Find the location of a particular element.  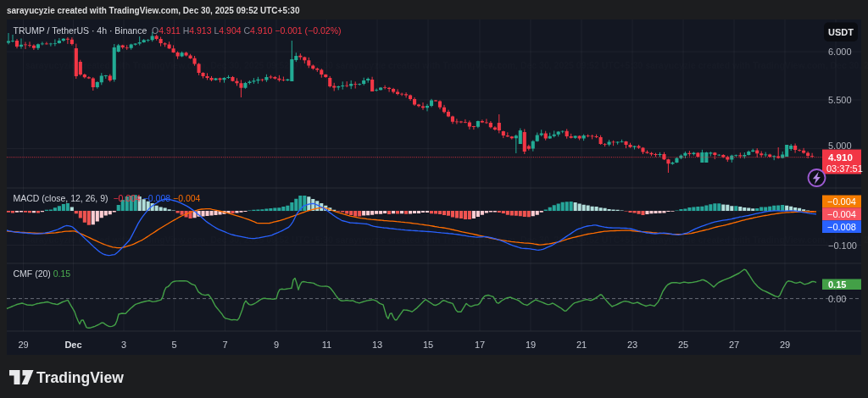

svg-text: CMF (20) 0.15 is located at coordinates (42, 274).